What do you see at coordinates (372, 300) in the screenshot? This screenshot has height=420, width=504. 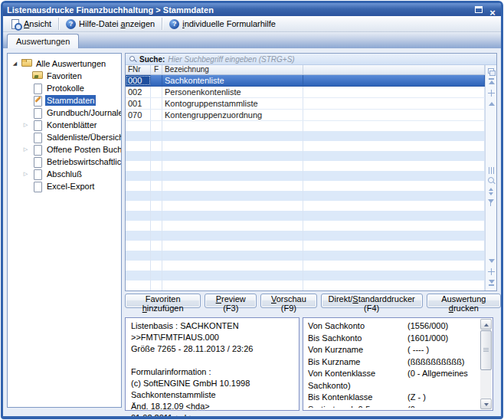 I see `button-direkt-standarddrucker-f4: Direkt/Standarddrucker (F4)` at bounding box center [372, 300].